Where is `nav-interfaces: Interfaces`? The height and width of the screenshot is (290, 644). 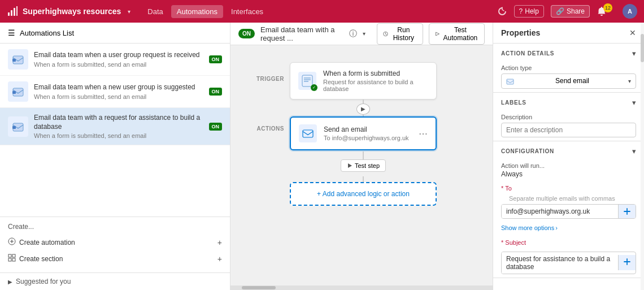
nav-interfaces: Interfaces is located at coordinates (247, 11).